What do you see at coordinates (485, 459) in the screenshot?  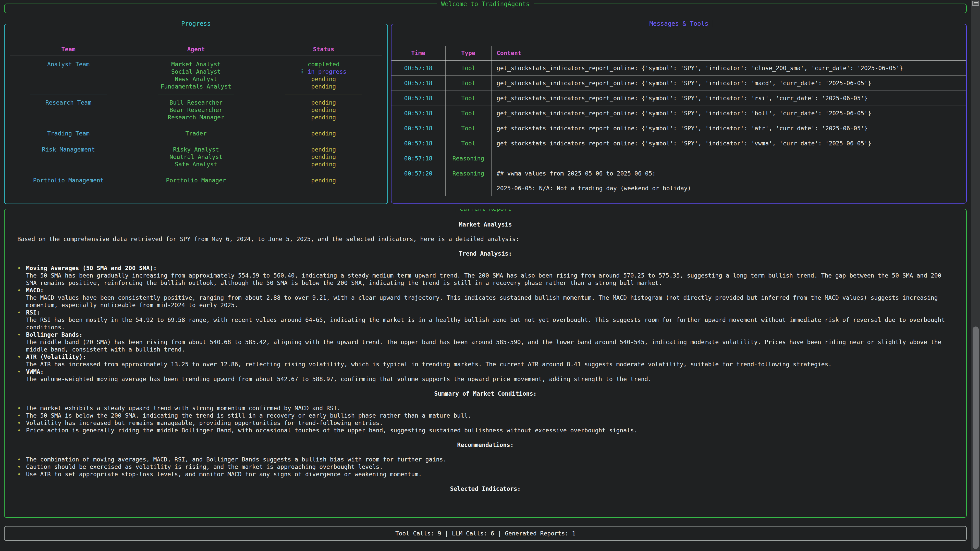 I see `list-item: • The combination of moving averages, MA…` at bounding box center [485, 459].